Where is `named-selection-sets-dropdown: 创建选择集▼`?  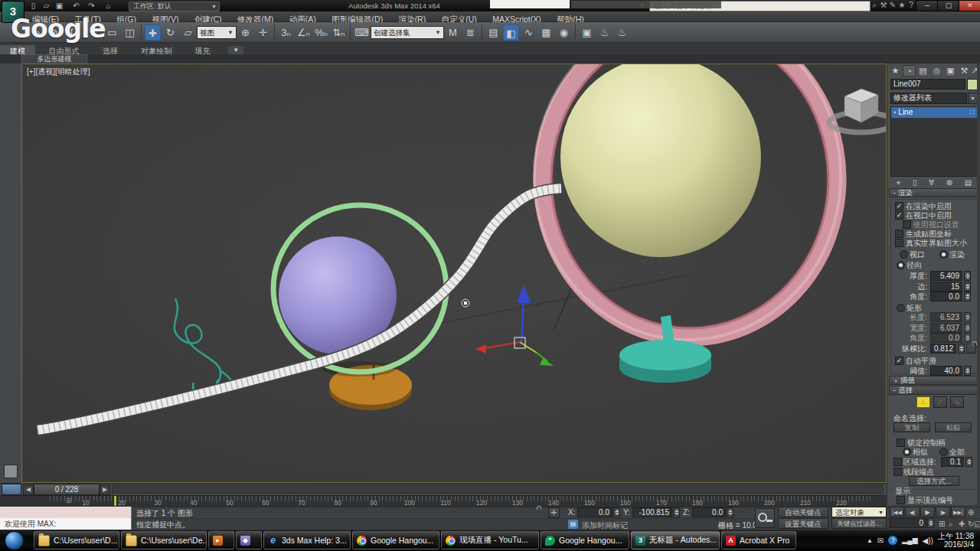
named-selection-sets-dropdown: 创建选择集▼ is located at coordinates (407, 32).